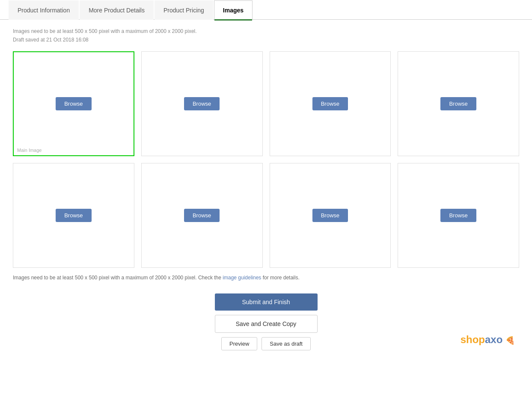 This screenshot has width=532, height=397. I want to click on image-slot-8: Browse, so click(458, 216).